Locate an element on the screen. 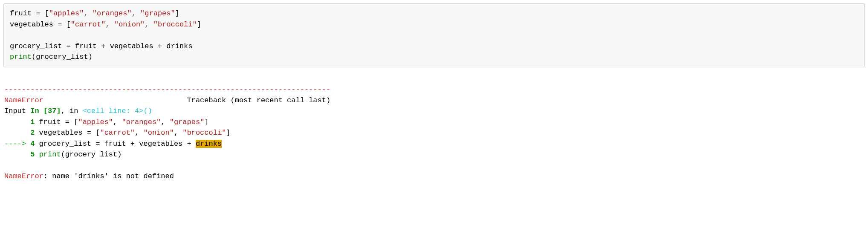 The height and width of the screenshot is (231, 868). comma-in: , in is located at coordinates (72, 111).